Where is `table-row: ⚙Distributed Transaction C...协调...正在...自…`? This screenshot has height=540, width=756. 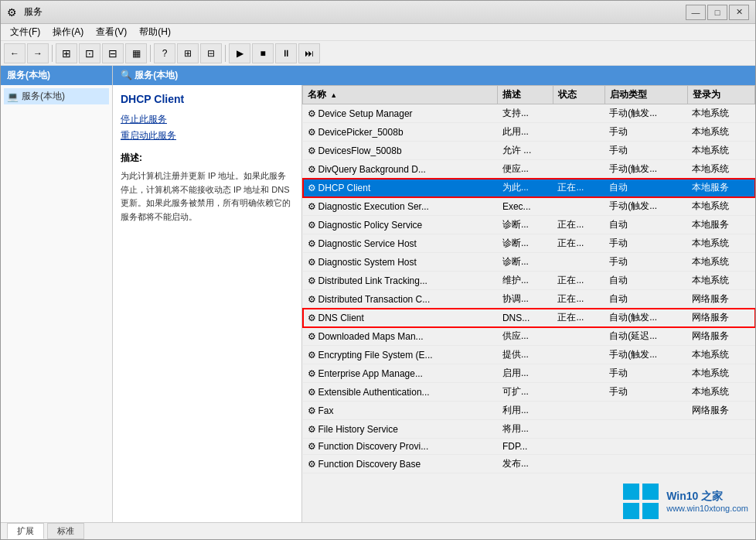
table-row: ⚙Distributed Transaction C...协调...正在...自… is located at coordinates (529, 299).